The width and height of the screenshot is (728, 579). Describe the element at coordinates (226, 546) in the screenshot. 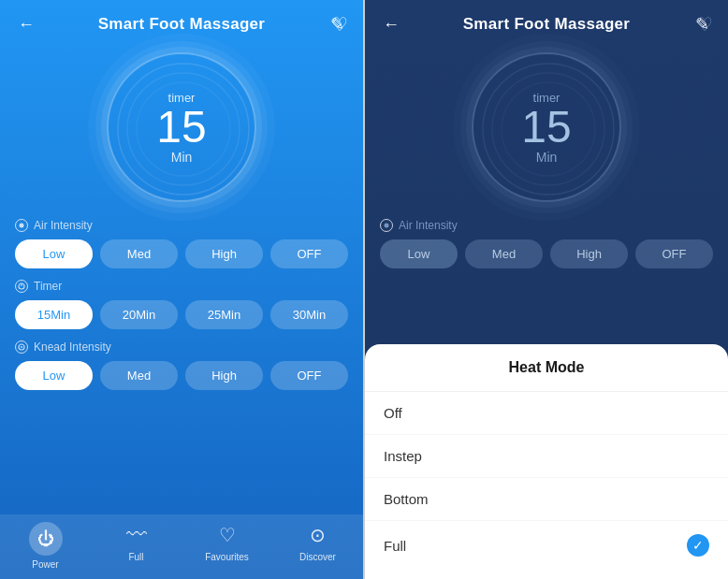

I see `nav-favourites-left: ♡ Favourites` at that location.